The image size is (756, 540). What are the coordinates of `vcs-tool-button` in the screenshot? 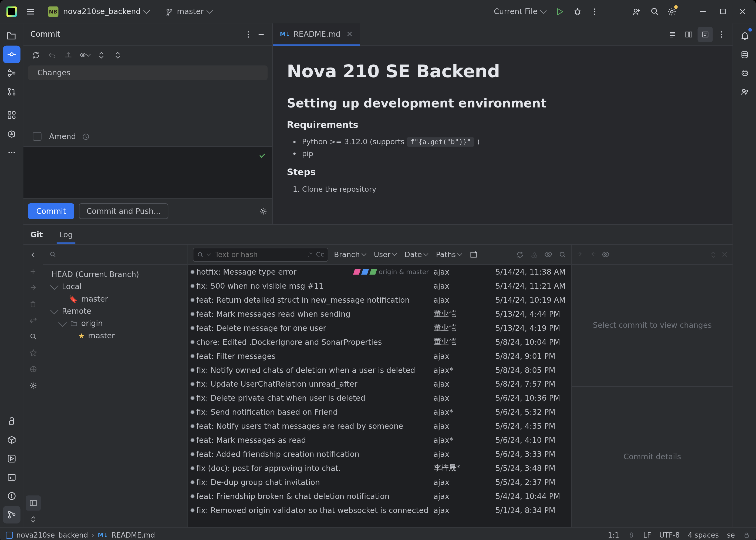 It's located at (11, 515).